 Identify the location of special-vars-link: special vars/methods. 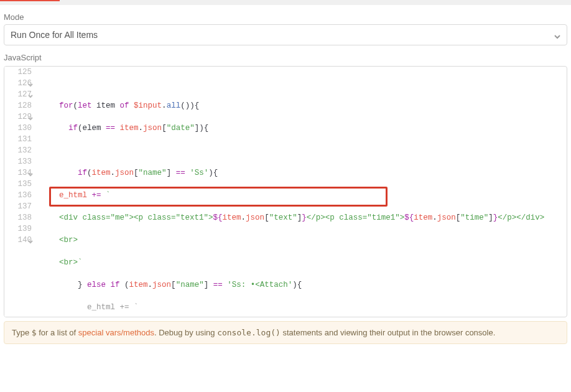
(116, 332).